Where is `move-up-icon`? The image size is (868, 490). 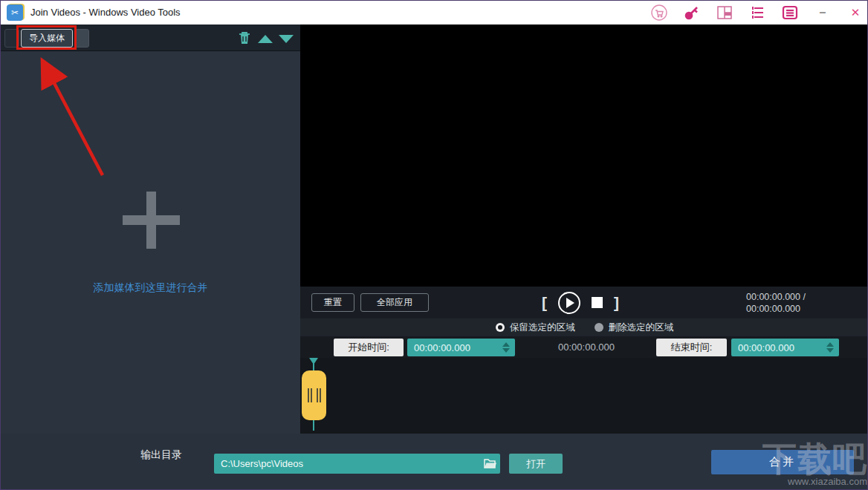 move-up-icon is located at coordinates (265, 39).